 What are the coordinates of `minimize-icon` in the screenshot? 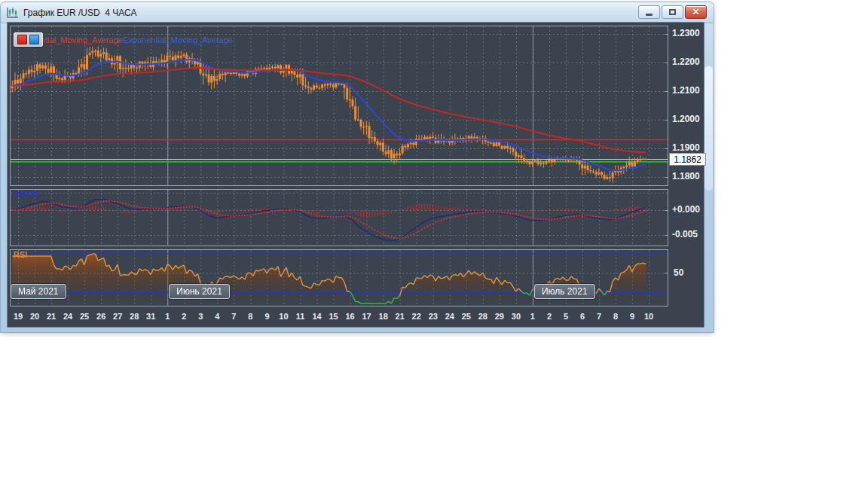 It's located at (649, 15).